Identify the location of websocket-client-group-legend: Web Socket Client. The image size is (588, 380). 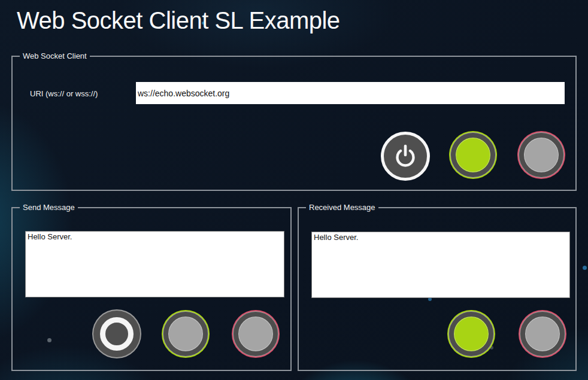
(55, 56).